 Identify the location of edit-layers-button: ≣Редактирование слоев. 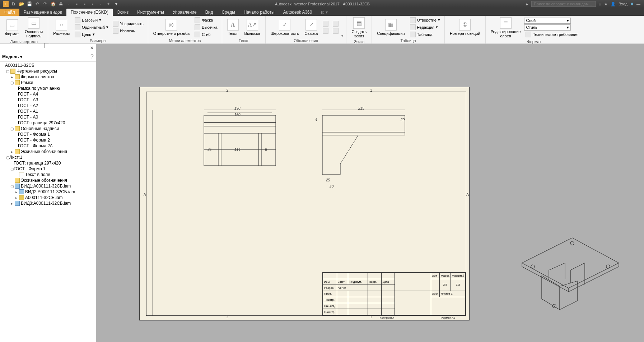
(506, 28).